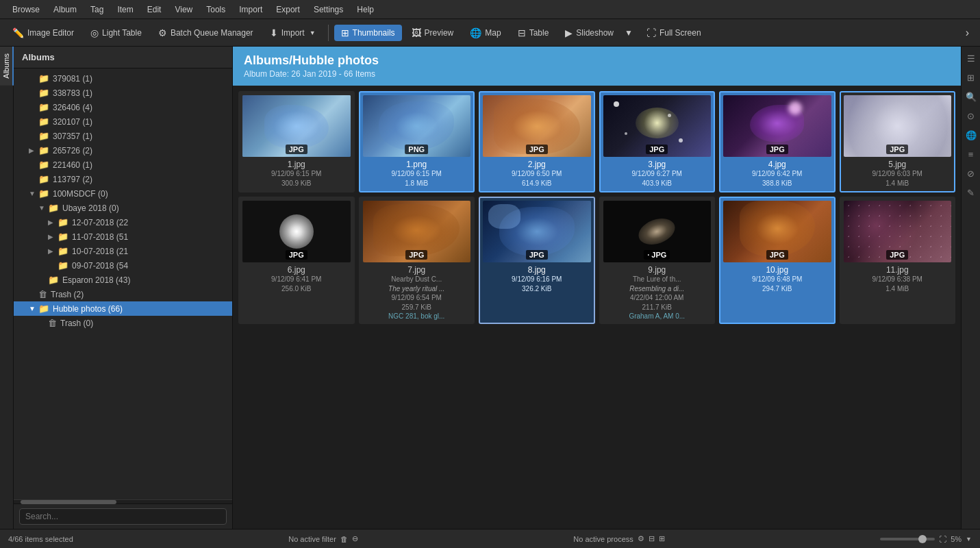  Describe the element at coordinates (123, 295) in the screenshot. I see `sidebar-item-trash-root: 🗑 Trash (2)` at that location.